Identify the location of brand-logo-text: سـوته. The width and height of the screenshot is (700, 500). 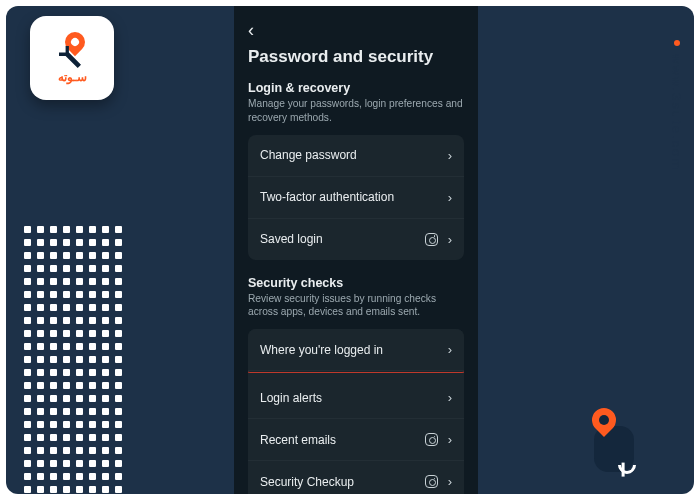
(72, 77).